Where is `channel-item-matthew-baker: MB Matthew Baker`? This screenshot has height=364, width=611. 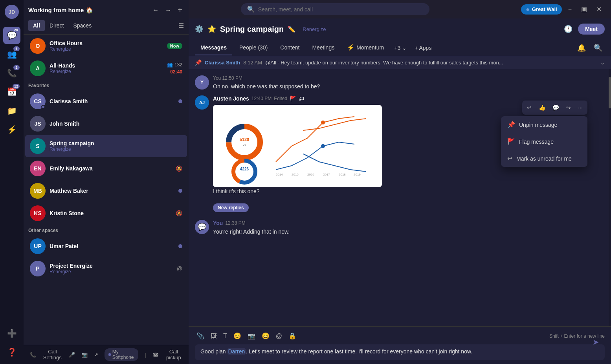 channel-item-matthew-baker: MB Matthew Baker is located at coordinates (106, 191).